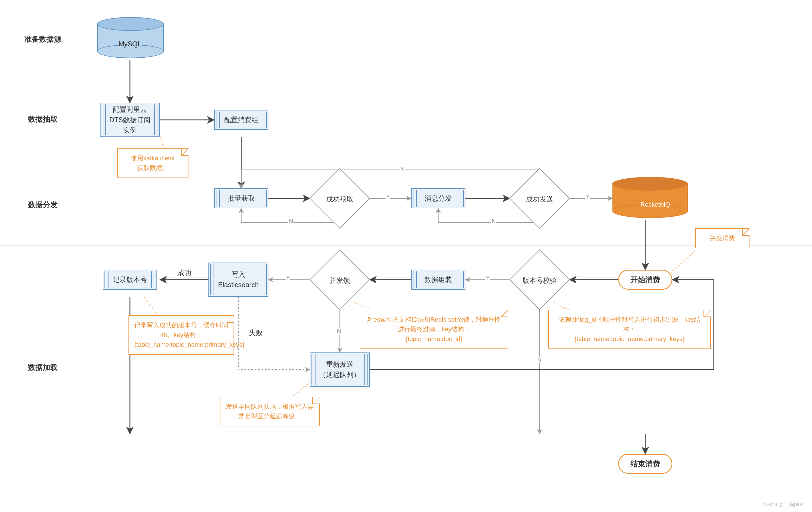  What do you see at coordinates (86, 256) in the screenshot?
I see `swimlane-vertical-separator` at bounding box center [86, 256].